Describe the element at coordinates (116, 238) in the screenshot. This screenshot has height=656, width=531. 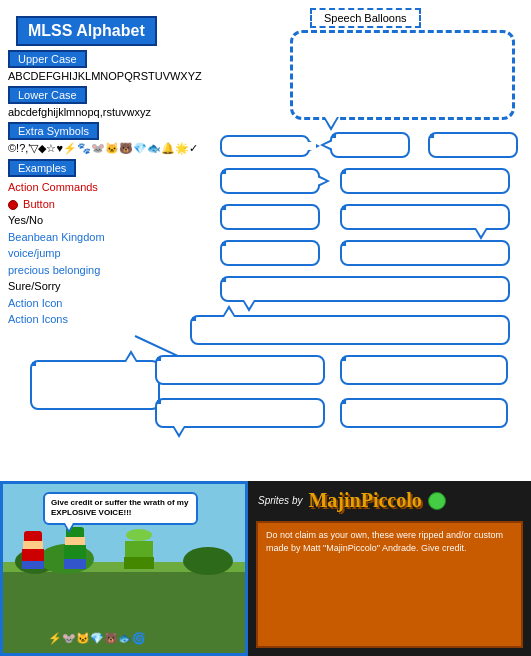
I see `beanbean-kingdom: Beanbean Kingdom` at that location.